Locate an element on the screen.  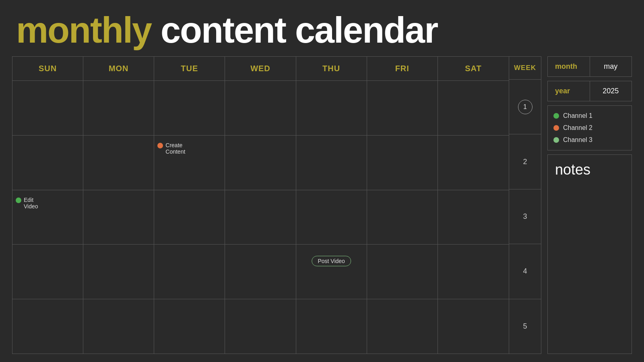
month-box: month may is located at coordinates (590, 67).